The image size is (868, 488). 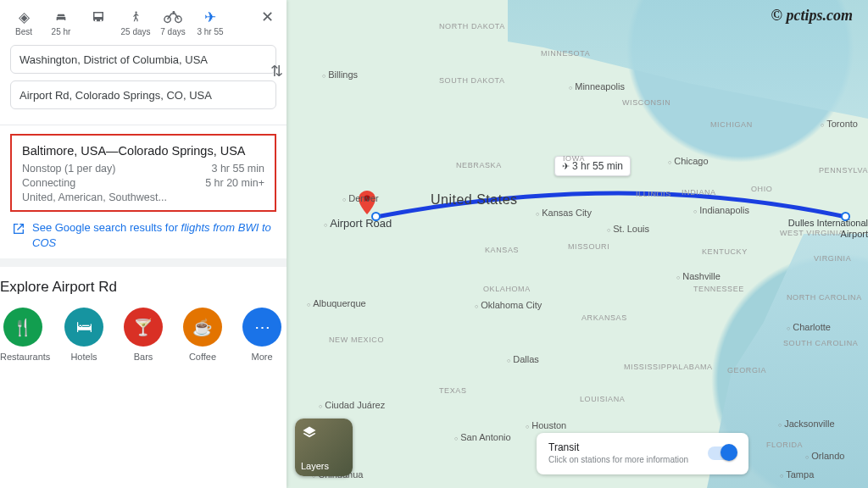 What do you see at coordinates (49, 183) in the screenshot?
I see `connecting-label: Connecting` at bounding box center [49, 183].